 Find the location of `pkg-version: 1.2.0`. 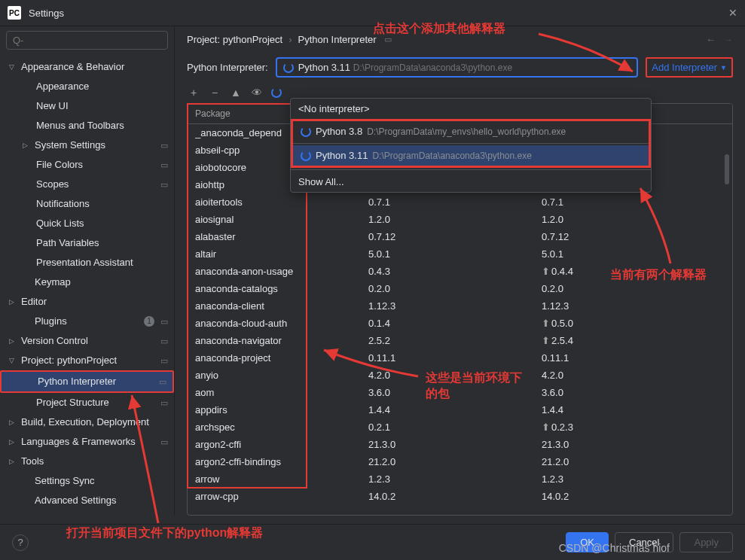

pkg-version: 1.2.0 is located at coordinates (455, 220).